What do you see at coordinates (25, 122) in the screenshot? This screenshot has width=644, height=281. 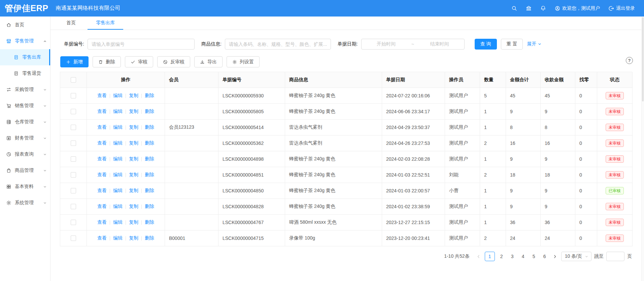 I see `sidebar-item-warehouse-manage: 仓库管理` at bounding box center [25, 122].